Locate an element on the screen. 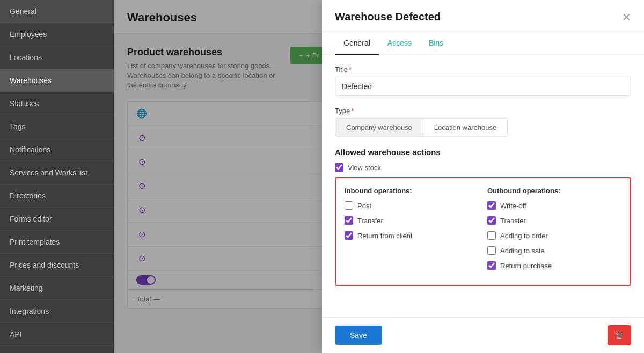 The width and height of the screenshot is (644, 353). op-transfer-out-row: Transfer is located at coordinates (554, 220).